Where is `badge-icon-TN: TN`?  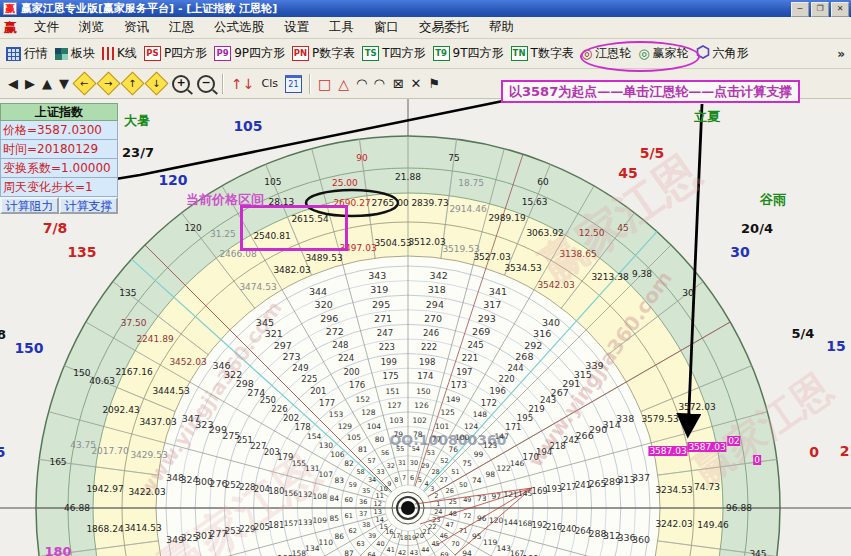 badge-icon-TN: TN is located at coordinates (520, 54).